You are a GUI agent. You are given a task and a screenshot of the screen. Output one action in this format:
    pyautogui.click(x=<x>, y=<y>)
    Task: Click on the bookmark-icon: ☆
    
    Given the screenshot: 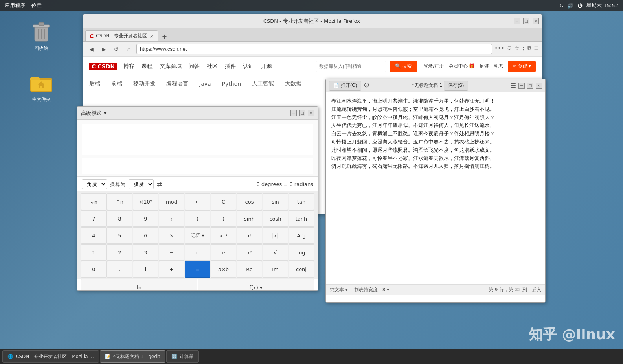 What is the action you would take?
    pyautogui.click(x=517, y=49)
    